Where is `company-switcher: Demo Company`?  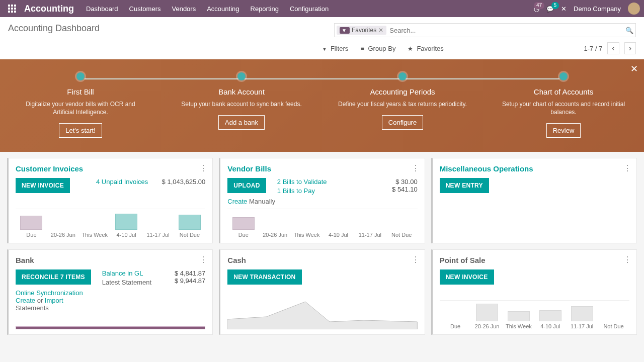 company-switcher: Demo Company is located at coordinates (597, 9).